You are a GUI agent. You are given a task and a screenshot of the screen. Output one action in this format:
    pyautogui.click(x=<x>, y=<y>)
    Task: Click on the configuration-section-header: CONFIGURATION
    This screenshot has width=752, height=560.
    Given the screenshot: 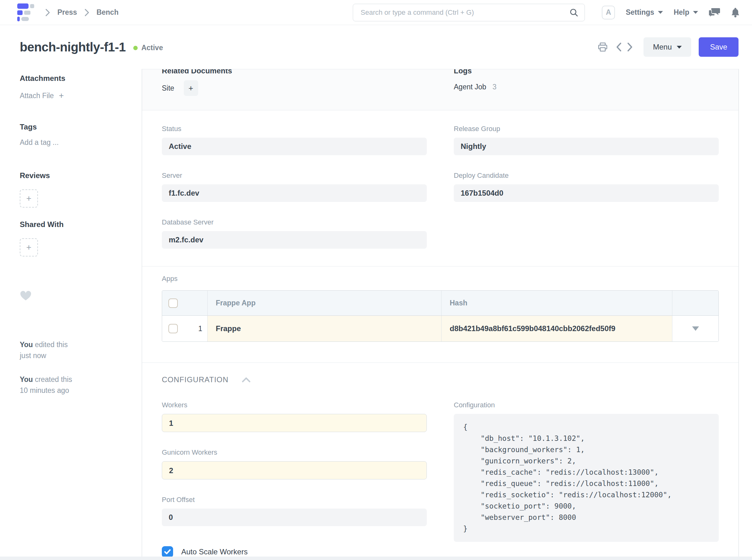 What is the action you would take?
    pyautogui.click(x=440, y=380)
    